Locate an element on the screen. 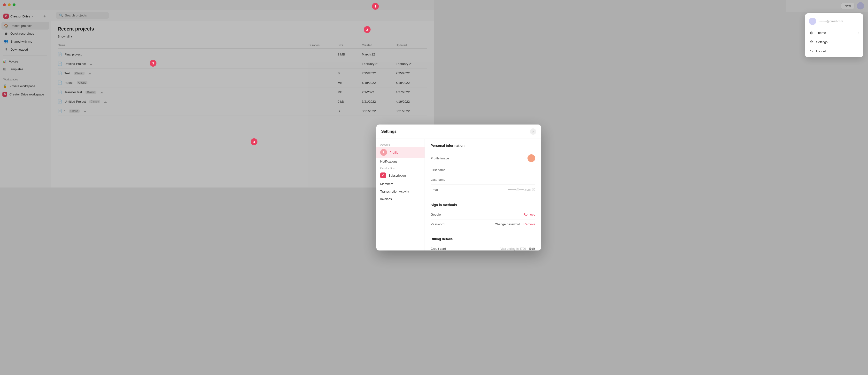 The width and height of the screenshot is (868, 375). modal-sidebar: Account P Profile Notifications Creator … is located at coordinates (401, 163).